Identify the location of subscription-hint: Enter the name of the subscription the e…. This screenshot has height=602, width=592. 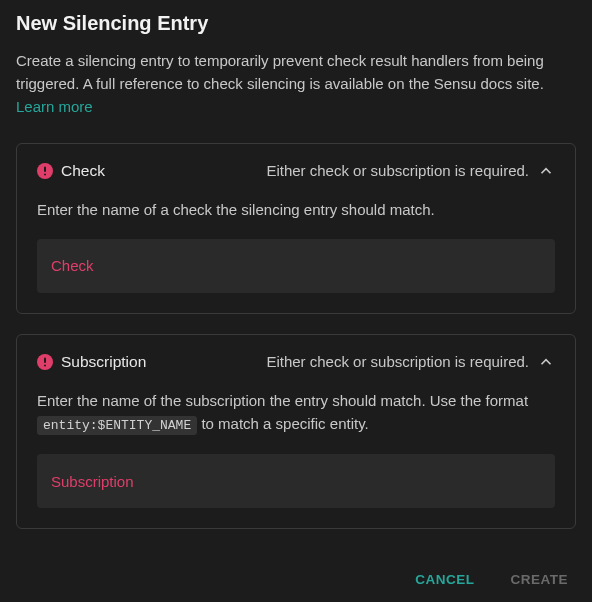
(296, 412).